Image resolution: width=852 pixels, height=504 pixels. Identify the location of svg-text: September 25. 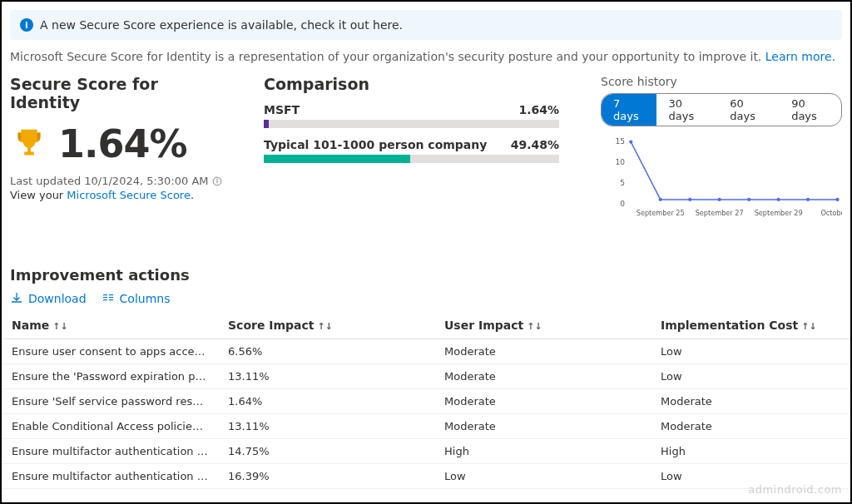
(661, 213).